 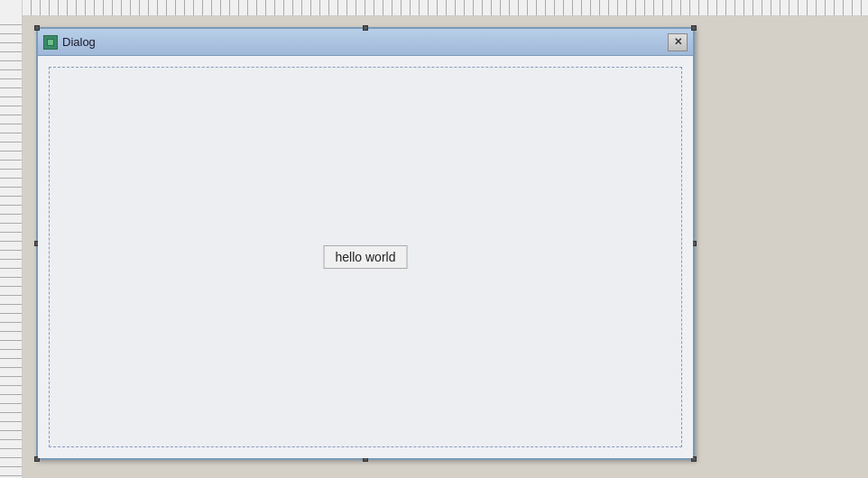 I want to click on dialog-titlebar: Dialog ✕, so click(x=365, y=42).